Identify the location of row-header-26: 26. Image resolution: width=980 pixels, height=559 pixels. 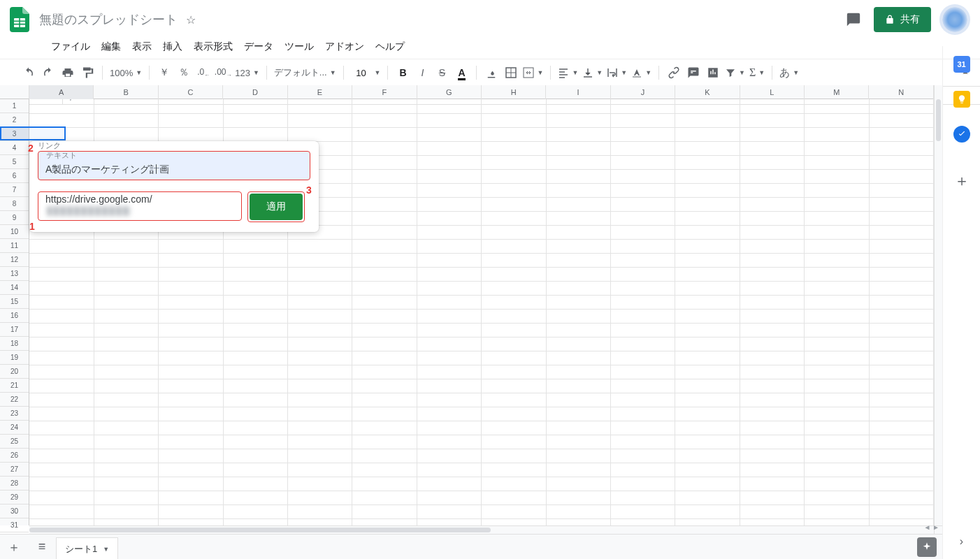
(14, 456).